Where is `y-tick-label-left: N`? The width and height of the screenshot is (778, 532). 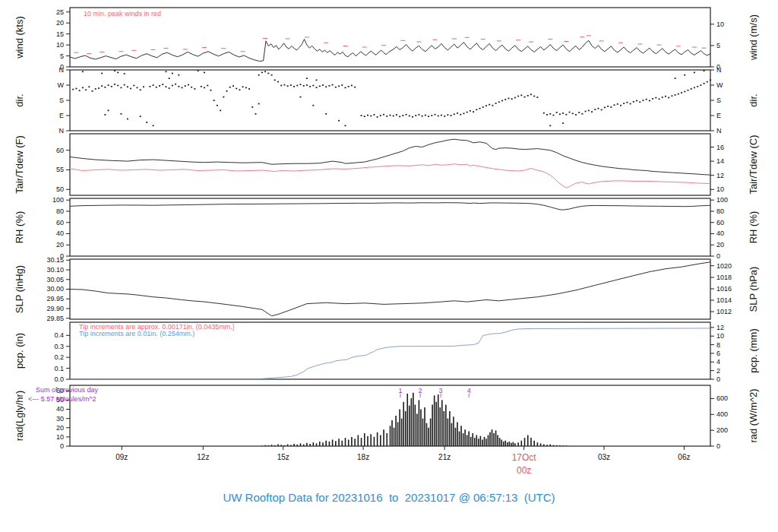
y-tick-label-left: N is located at coordinates (62, 131).